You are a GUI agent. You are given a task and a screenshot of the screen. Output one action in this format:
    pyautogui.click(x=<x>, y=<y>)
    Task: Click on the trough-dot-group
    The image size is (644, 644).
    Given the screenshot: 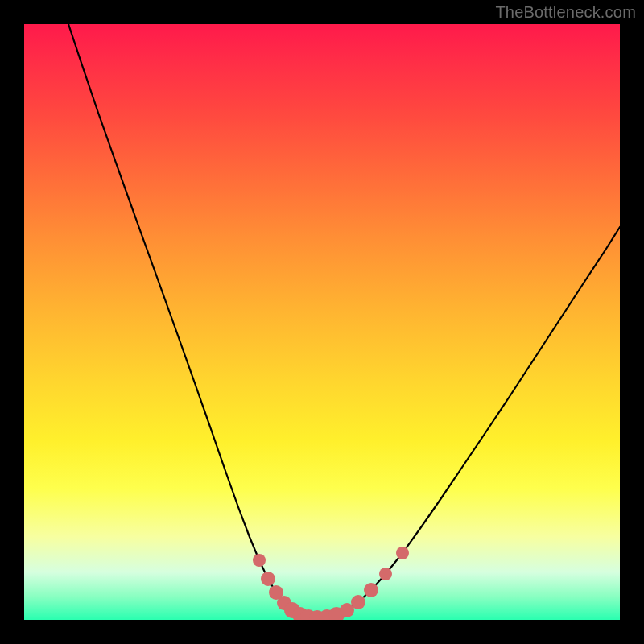 What is the action you would take?
    pyautogui.click(x=331, y=583)
    